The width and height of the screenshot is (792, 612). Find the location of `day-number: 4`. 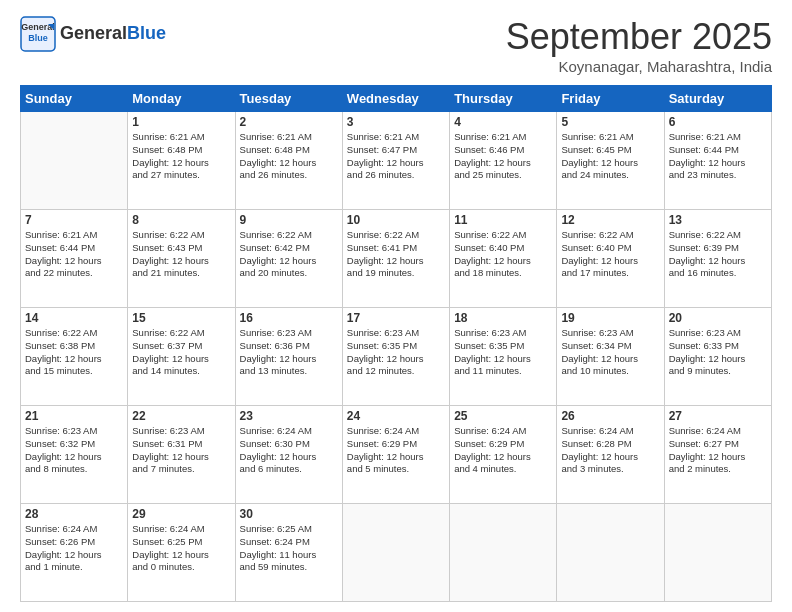

day-number: 4 is located at coordinates (503, 122).